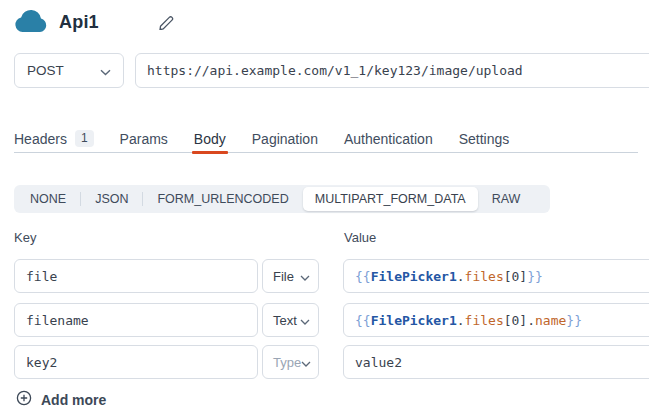 The image size is (649, 420). Describe the element at coordinates (79, 22) in the screenshot. I see `page-title: Api1` at that location.